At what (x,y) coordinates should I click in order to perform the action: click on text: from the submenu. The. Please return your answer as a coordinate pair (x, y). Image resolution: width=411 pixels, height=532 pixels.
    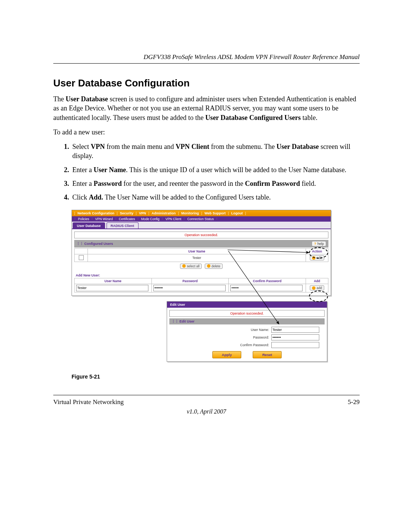
    Looking at the image, I should click on (243, 147).